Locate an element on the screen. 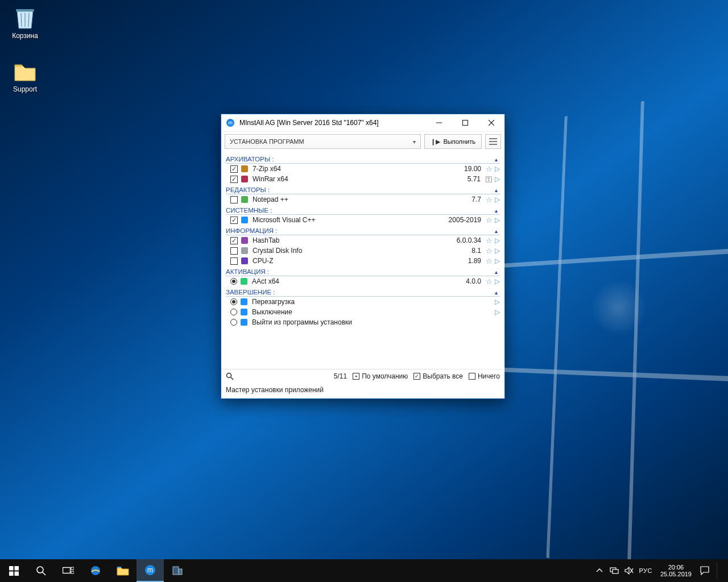 The image size is (728, 582). desktop-icon-support-folder: Support is located at coordinates (25, 76).